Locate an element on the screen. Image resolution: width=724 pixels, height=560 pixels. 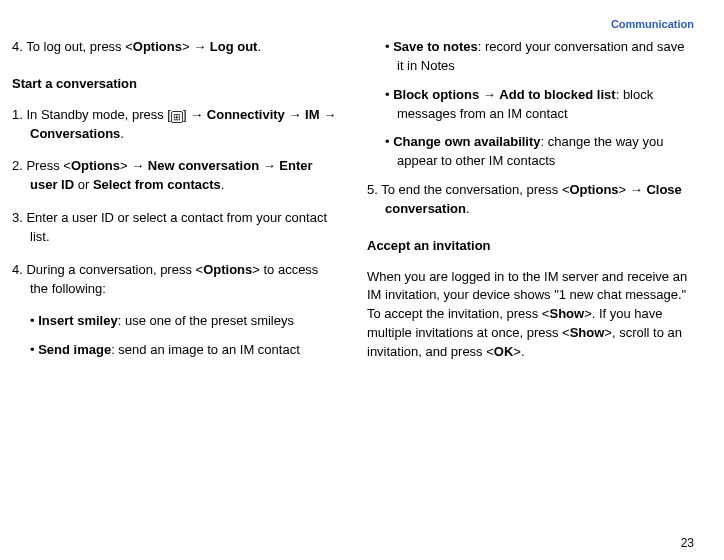
text: 4. During a conversation, press < is located at coordinates (108, 270).